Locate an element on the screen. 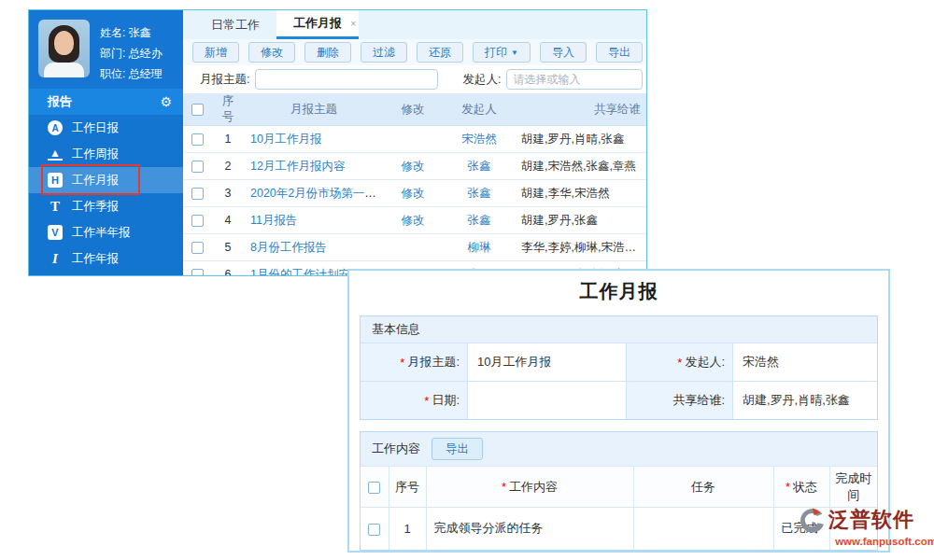 The width and height of the screenshot is (934, 560). user-info-panel: 姓名: 张鑫 部门: 总经办 职位: 总经理 is located at coordinates (106, 49).